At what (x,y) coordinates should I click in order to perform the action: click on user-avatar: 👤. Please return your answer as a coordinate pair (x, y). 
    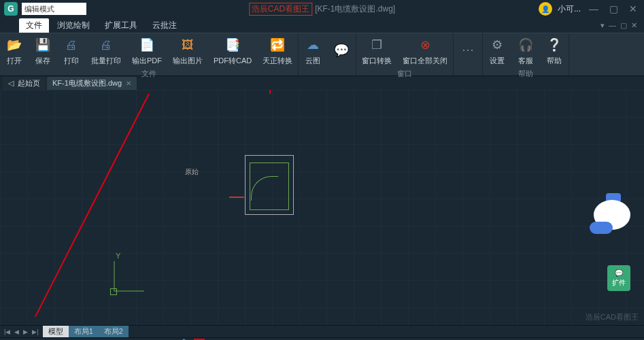
    Looking at the image, I should click on (545, 9).